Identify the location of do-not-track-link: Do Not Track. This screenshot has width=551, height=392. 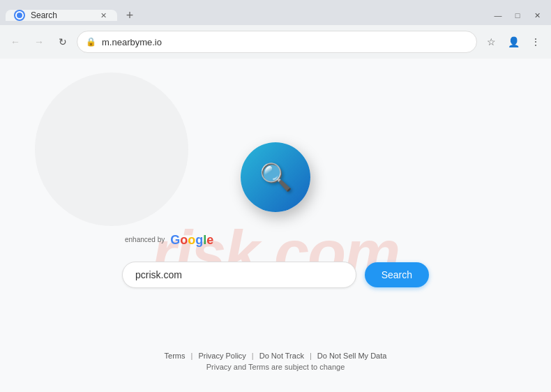
(282, 356).